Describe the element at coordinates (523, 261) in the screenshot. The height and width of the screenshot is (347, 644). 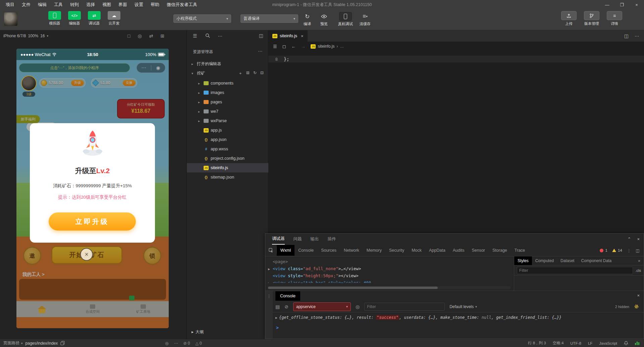
I see `tab-styles: Styles` at that location.